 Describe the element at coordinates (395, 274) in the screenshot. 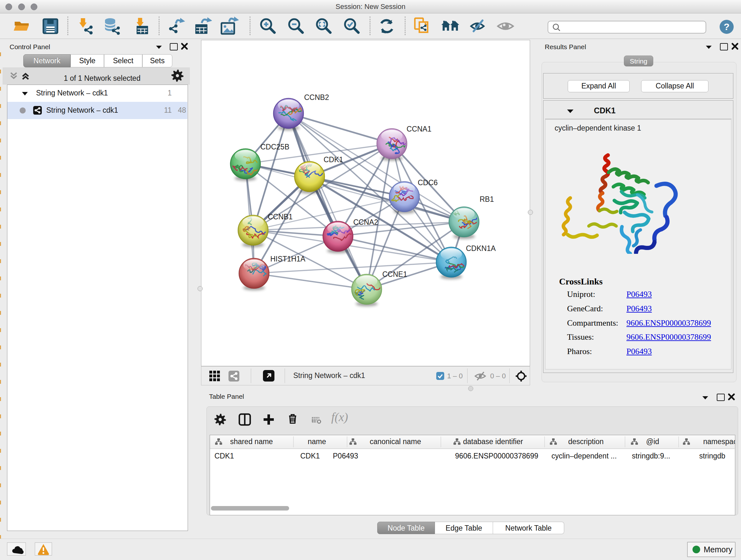

I see `svg-text: CCNE1` at that location.